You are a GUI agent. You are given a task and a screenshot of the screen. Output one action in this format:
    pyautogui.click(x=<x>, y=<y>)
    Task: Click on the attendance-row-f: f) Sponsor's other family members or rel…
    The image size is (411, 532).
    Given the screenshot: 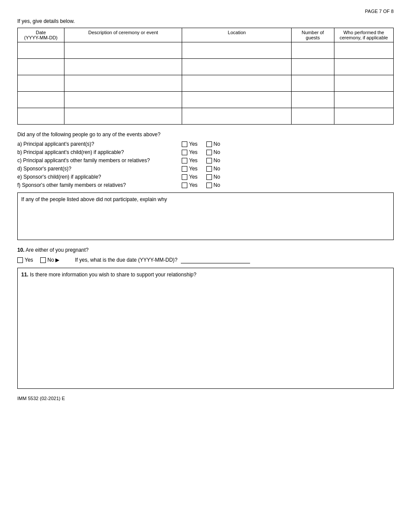 What is the action you would take?
    pyautogui.click(x=206, y=185)
    